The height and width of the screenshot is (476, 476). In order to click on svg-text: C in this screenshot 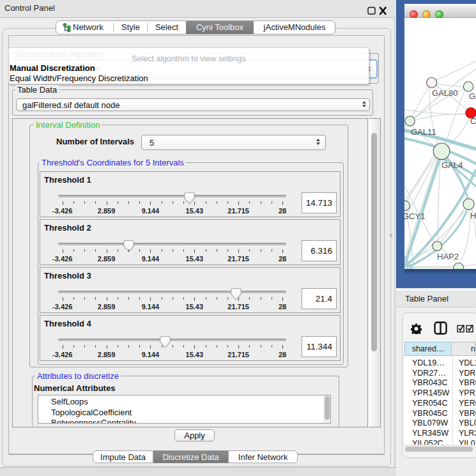, I will do `click(473, 121)`.